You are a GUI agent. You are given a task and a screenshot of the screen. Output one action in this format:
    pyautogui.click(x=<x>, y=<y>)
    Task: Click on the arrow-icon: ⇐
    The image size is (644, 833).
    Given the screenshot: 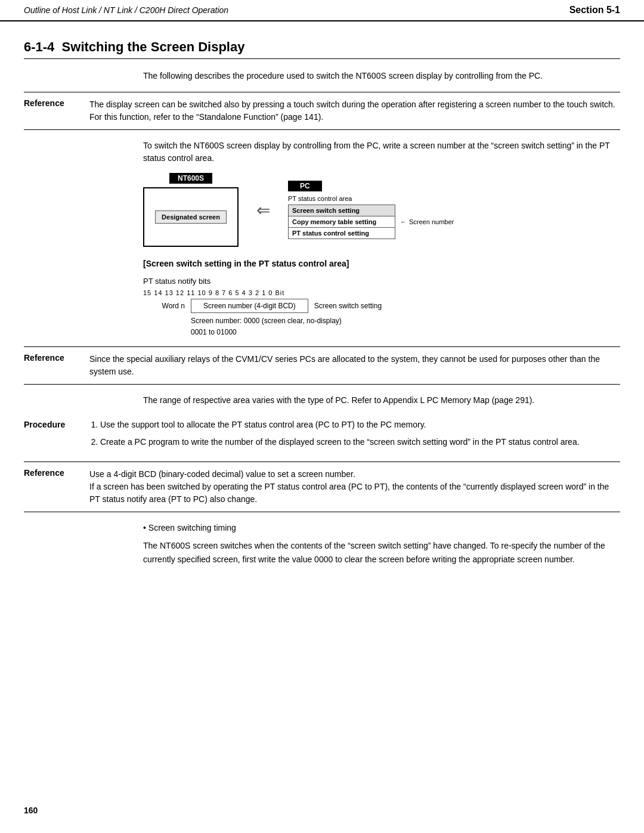 What is the action you would take?
    pyautogui.click(x=264, y=210)
    